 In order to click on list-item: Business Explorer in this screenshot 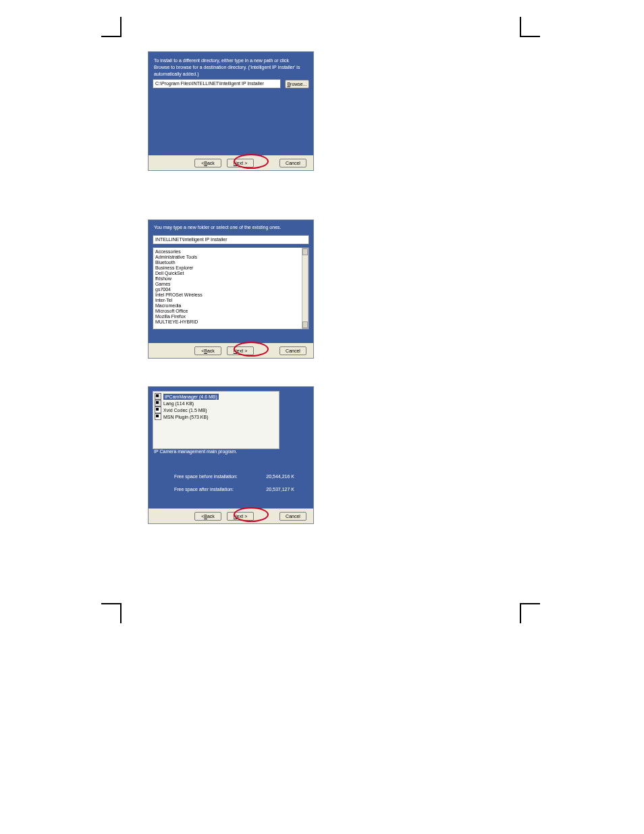, I will do `click(231, 268)`.